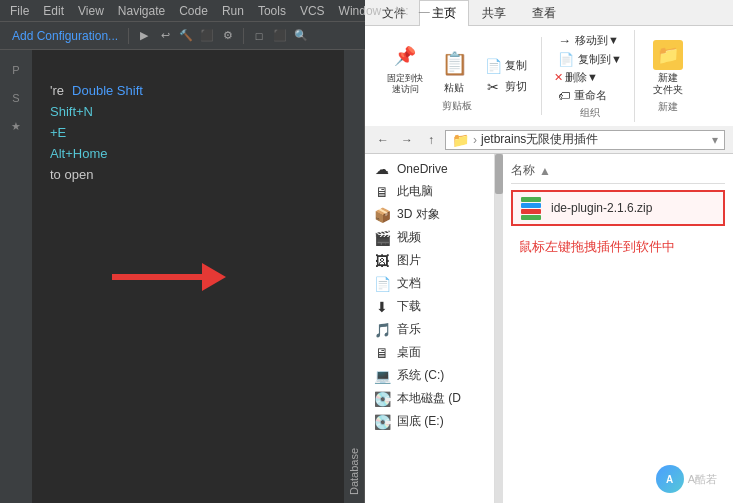 This screenshot has width=733, height=503. What do you see at coordinates (16, 98) in the screenshot?
I see `sidebar-icon-2: S` at bounding box center [16, 98].